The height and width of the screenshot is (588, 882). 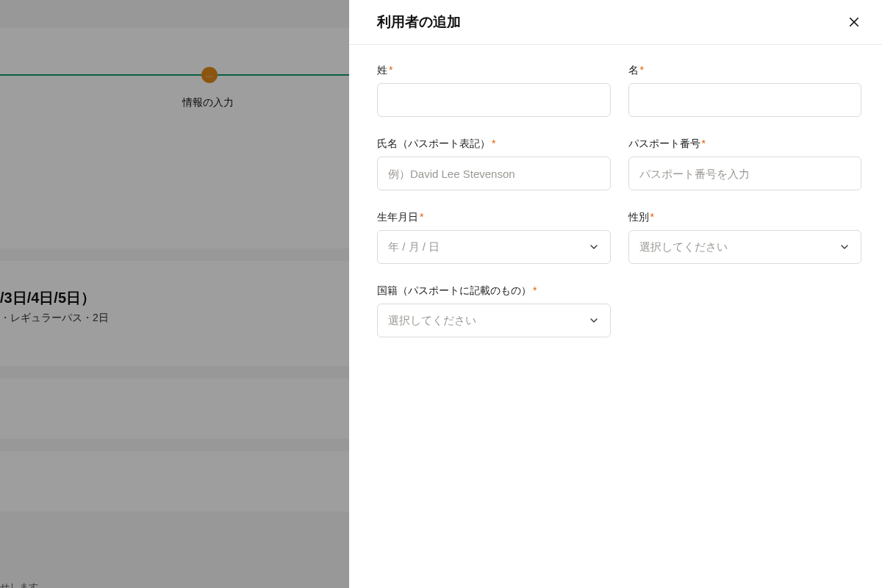 I want to click on field-last-name: 姓*, so click(x=494, y=90).